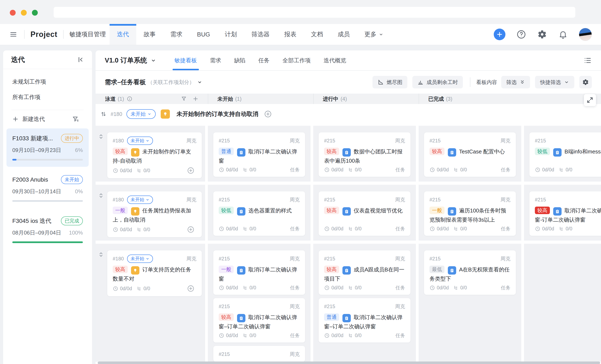 This screenshot has height=364, width=601. What do you see at coordinates (48, 189) in the screenshot?
I see `iteration-item: F2003 Anubis未开始09月30日–10月14日0%` at bounding box center [48, 189].